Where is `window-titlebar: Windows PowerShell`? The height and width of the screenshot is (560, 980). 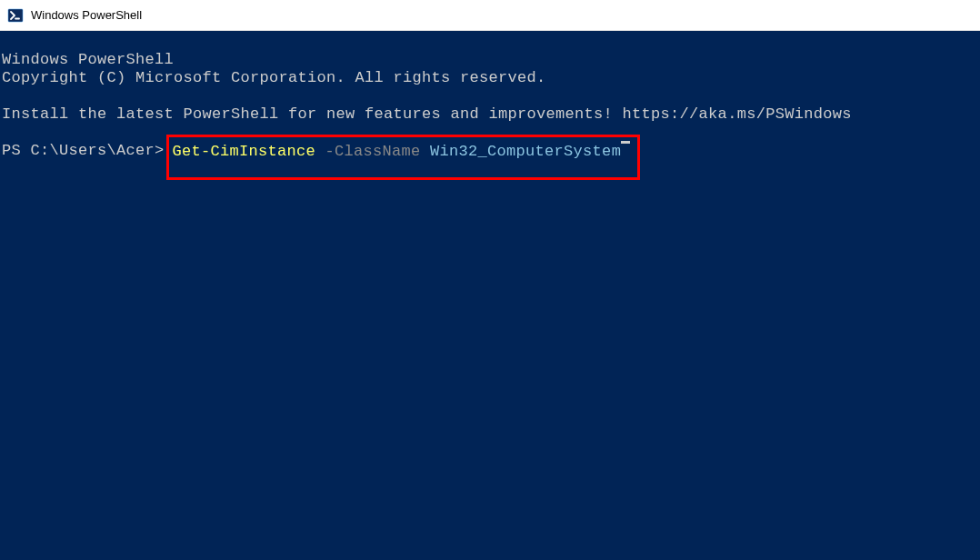
window-titlebar: Windows PowerShell is located at coordinates (490, 15).